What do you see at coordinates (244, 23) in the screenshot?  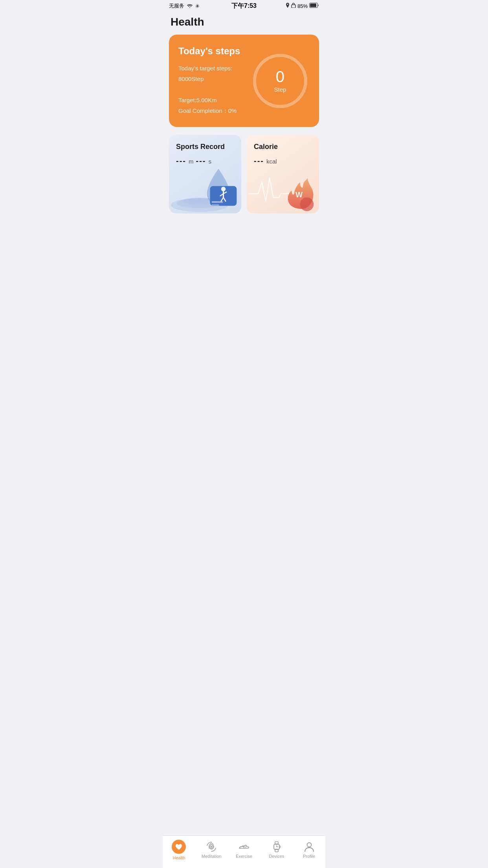 I see `page-title: Health` at bounding box center [244, 23].